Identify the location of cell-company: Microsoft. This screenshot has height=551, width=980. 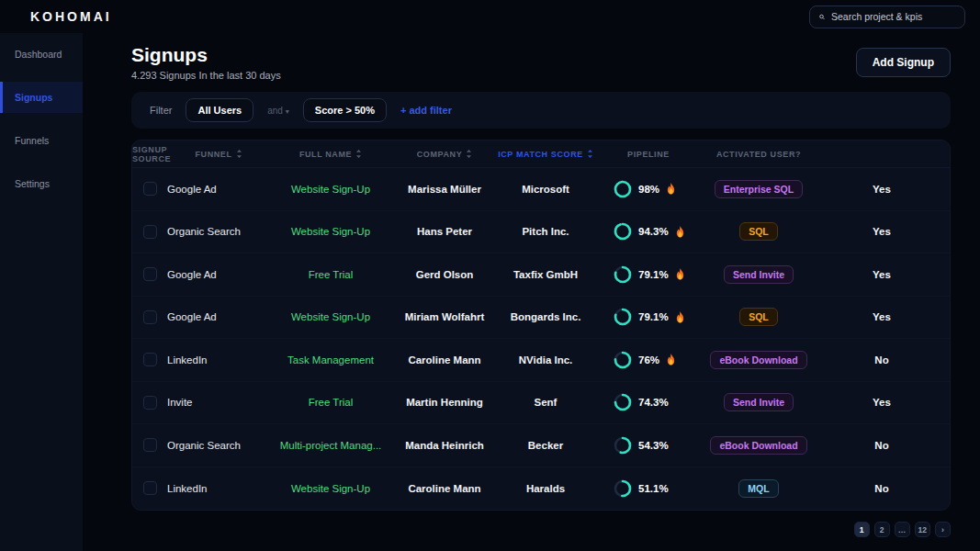
(546, 189).